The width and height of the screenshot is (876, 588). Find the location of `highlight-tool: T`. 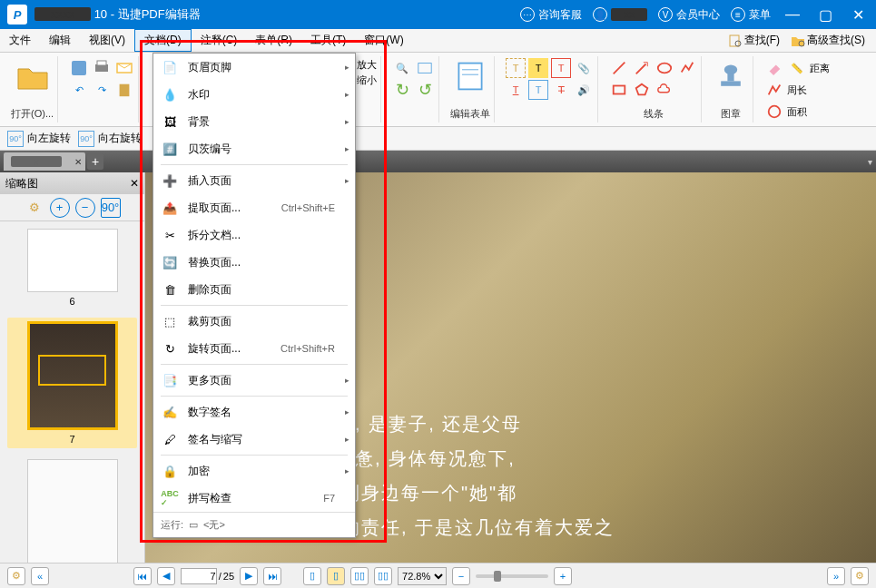

highlight-tool: T is located at coordinates (538, 68).